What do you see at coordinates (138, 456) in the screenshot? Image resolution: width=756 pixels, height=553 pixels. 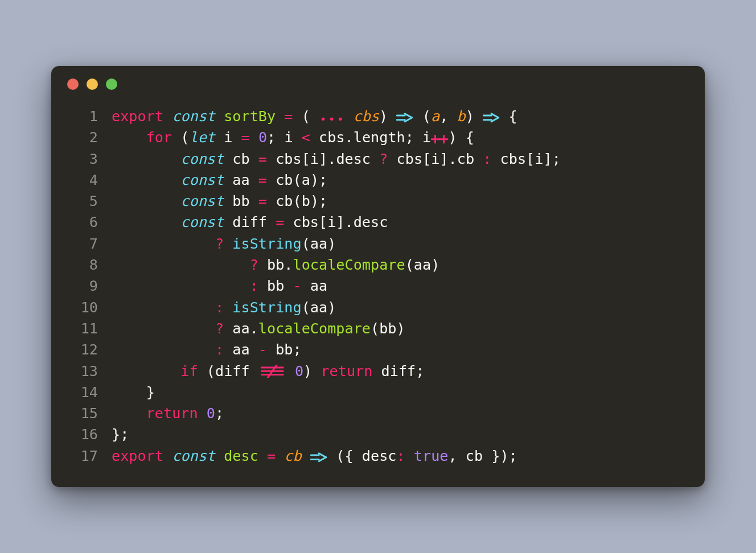 I see `token-kw-export: export` at bounding box center [138, 456].